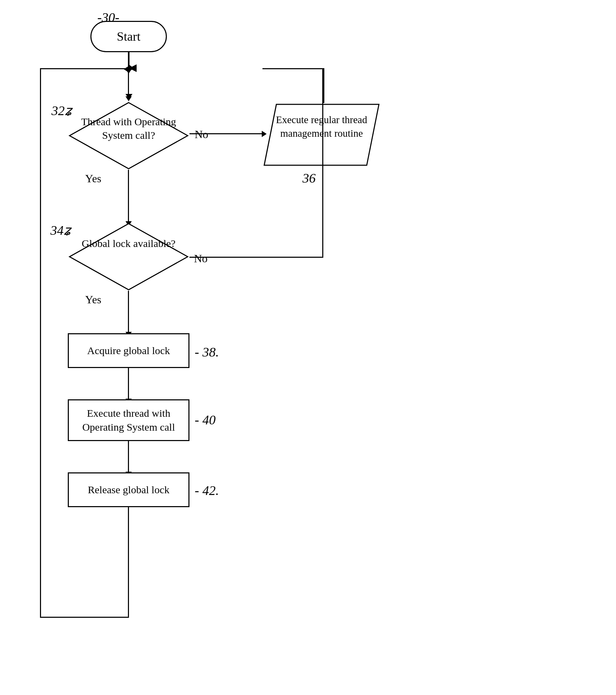  What do you see at coordinates (322, 127) in the screenshot?
I see `parallelogram-36-label: Execute regular thread management routin…` at bounding box center [322, 127].